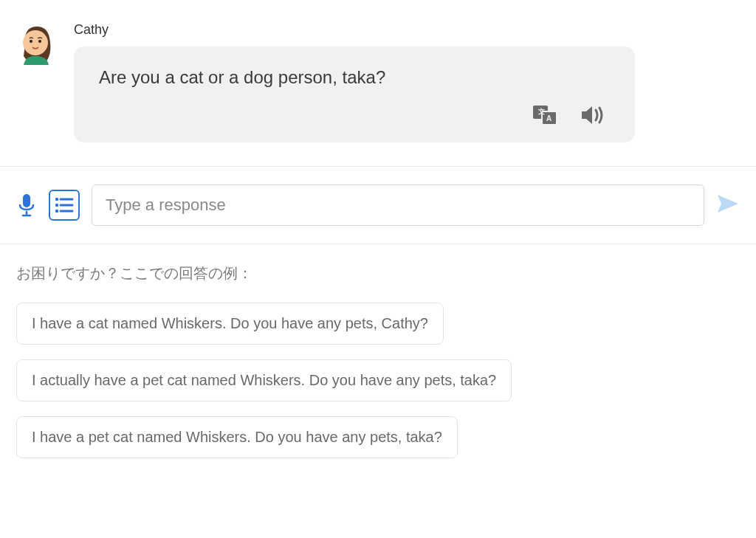 The image size is (756, 538). I want to click on suggestion-chip: I have a cat named Whiskers. Do you have…, so click(230, 323).